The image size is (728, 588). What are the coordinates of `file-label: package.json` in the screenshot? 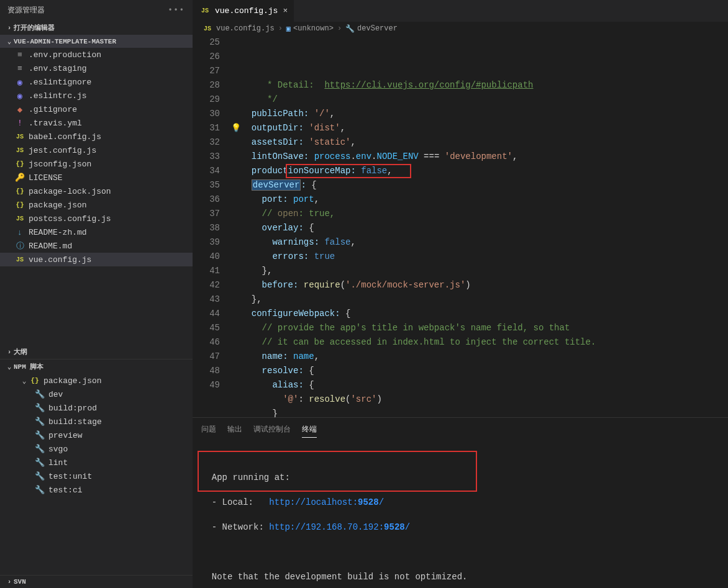 It's located at (58, 205).